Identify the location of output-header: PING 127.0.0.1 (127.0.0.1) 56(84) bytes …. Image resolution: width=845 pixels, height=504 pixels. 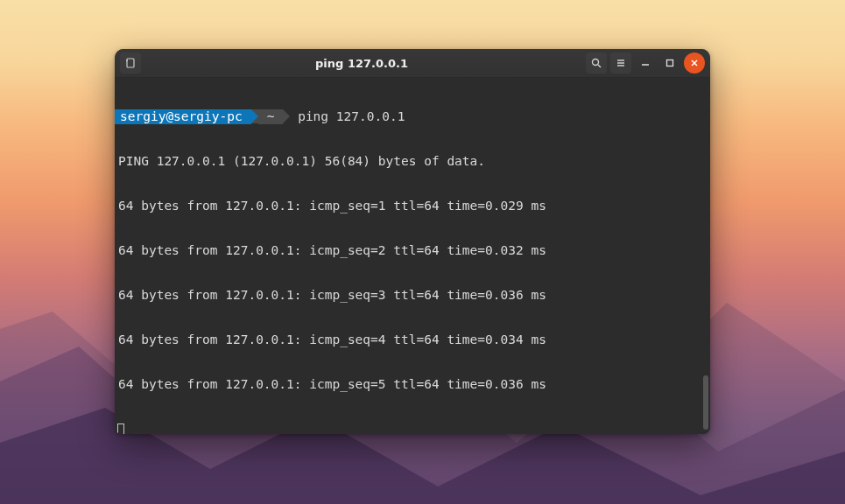
(412, 161).